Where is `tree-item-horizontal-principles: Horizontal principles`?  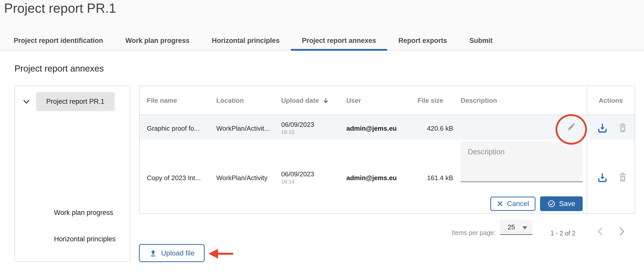 tree-item-horizontal-principles: Horizontal principles is located at coordinates (85, 239).